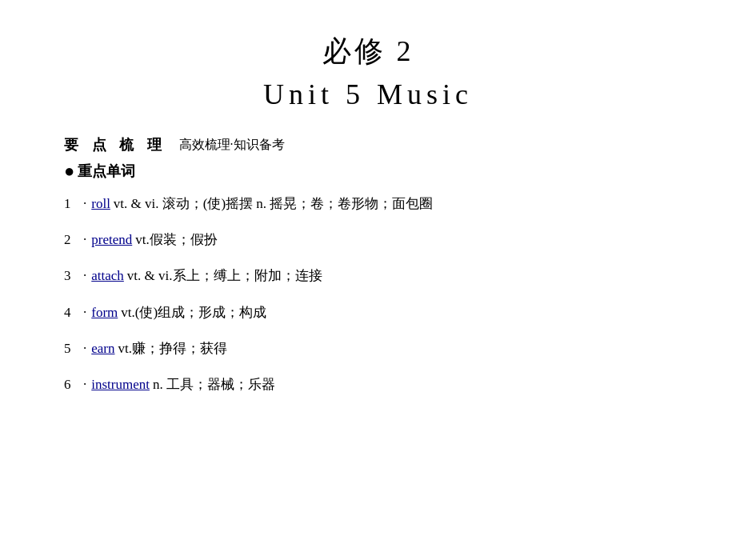  What do you see at coordinates (176, 240) in the screenshot?
I see `vocab-definition: vt.假装；假扮` at bounding box center [176, 240].